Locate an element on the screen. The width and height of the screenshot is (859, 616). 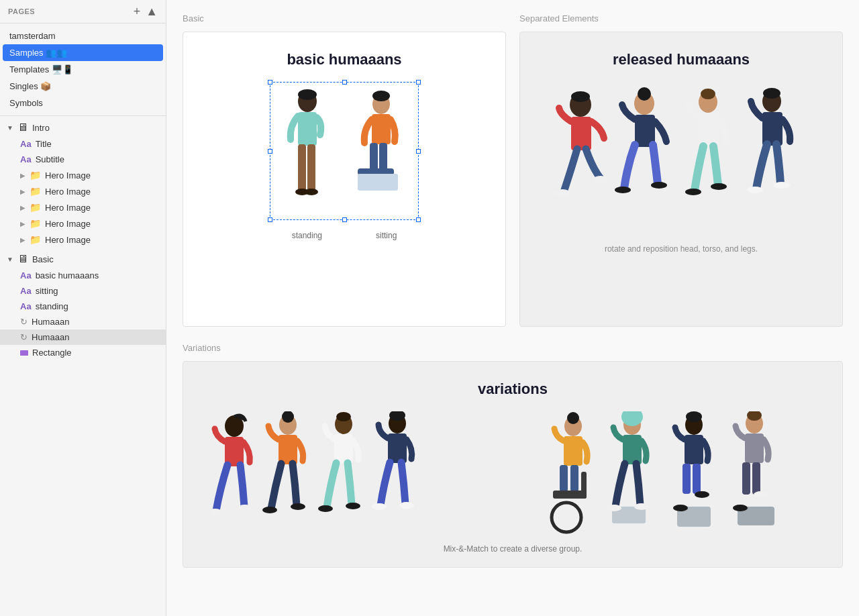
layer-item-hero5: ▶ 📁 Hero Image is located at coordinates (83, 240).